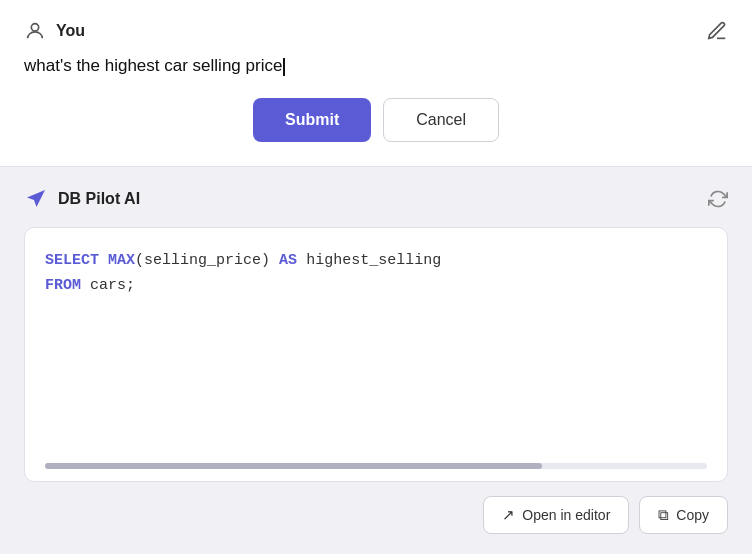  I want to click on person-icon, so click(35, 31).